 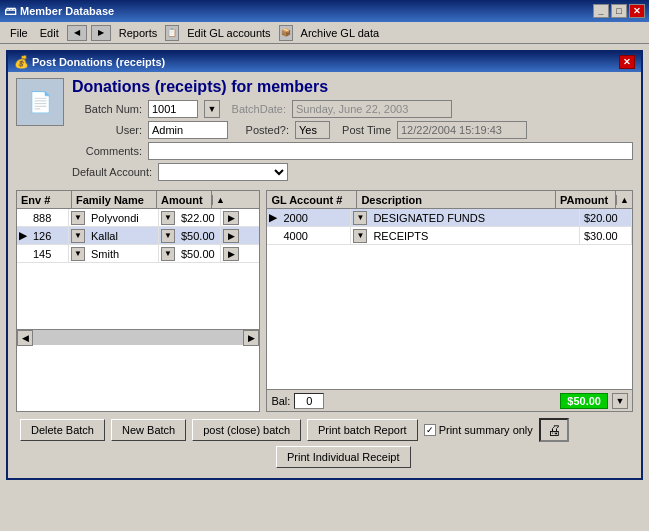 What do you see at coordinates (231, 236) in the screenshot?
I see `row-arrow-2: ▶` at bounding box center [231, 236].